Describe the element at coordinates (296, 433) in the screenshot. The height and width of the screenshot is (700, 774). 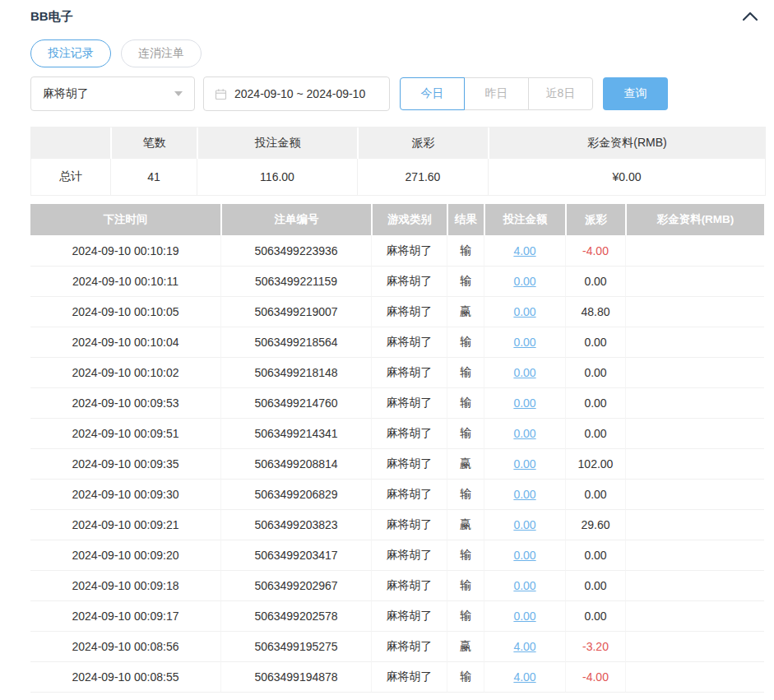
I see `order-no-cell: 5063499214341` at that location.